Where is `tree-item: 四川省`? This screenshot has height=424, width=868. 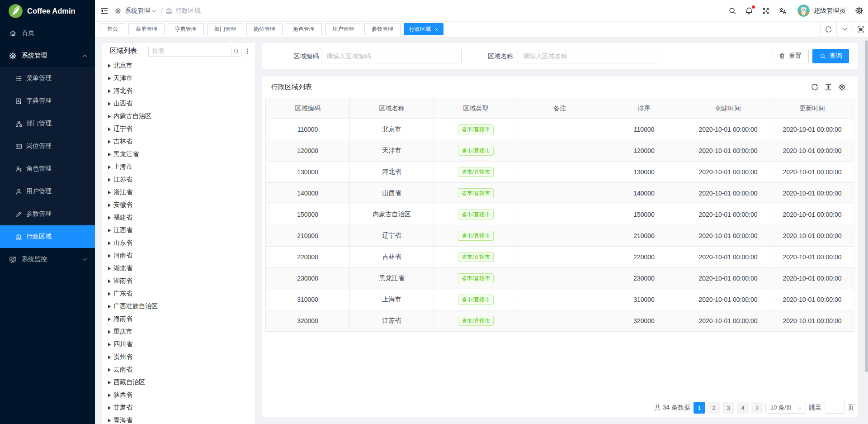 tree-item: 四川省 is located at coordinates (179, 344).